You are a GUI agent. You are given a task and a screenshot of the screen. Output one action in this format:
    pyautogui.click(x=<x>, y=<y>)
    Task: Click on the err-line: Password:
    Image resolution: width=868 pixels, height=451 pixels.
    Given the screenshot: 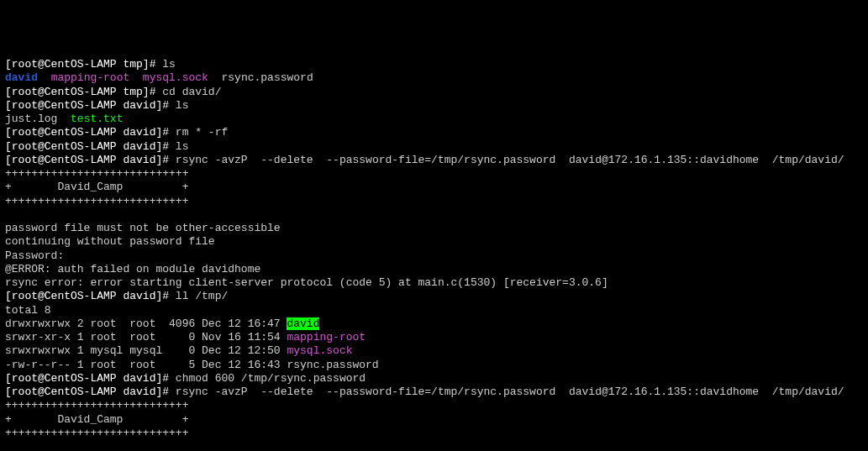 What is the action you would take?
    pyautogui.click(x=34, y=255)
    